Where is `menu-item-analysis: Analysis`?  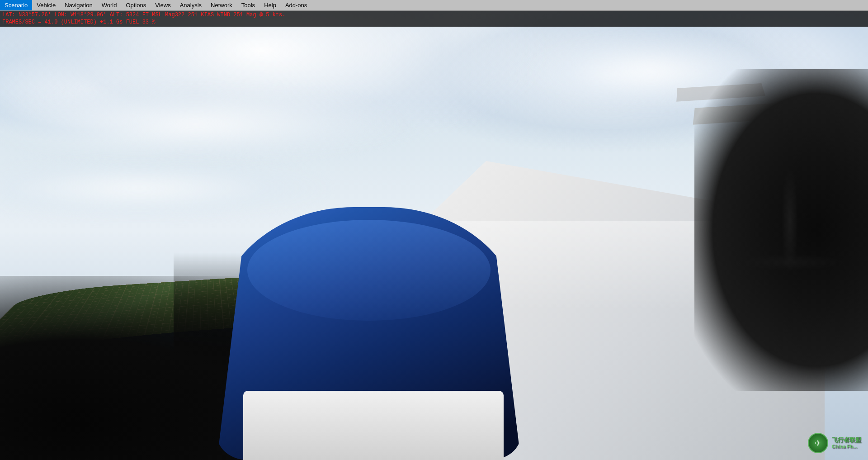
menu-item-analysis: Analysis is located at coordinates (191, 5).